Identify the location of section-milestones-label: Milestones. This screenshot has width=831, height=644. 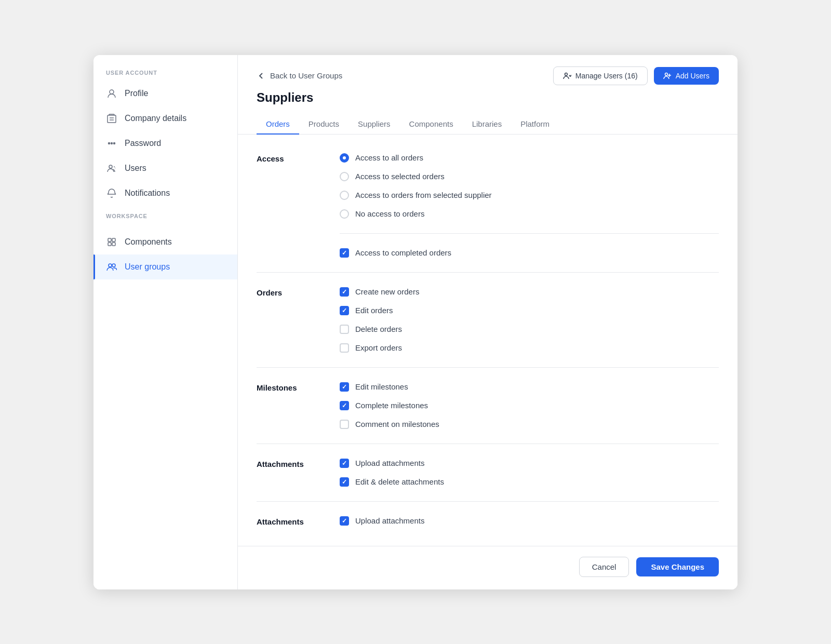
(298, 406).